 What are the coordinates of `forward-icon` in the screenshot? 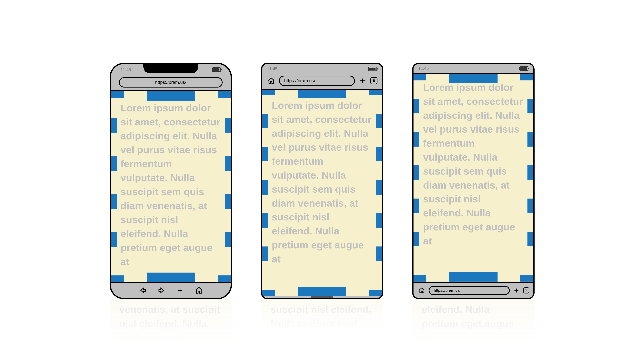 It's located at (162, 290).